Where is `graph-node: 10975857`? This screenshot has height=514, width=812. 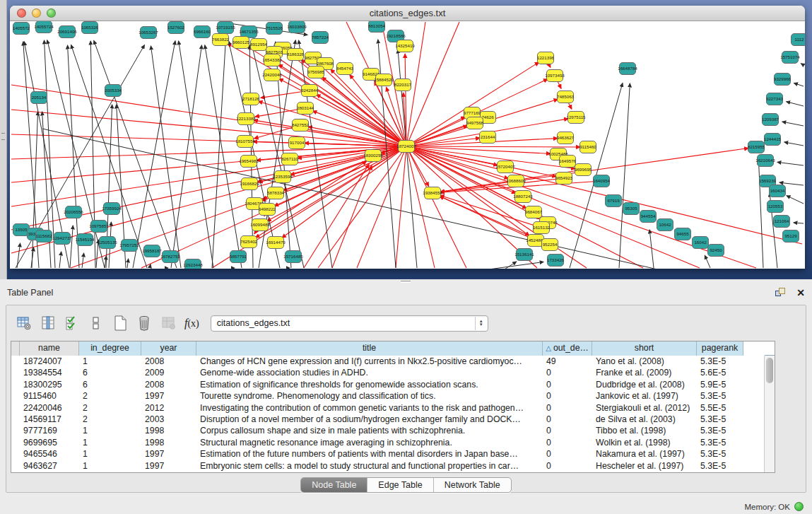 graph-node: 10975857 is located at coordinates (99, 226).